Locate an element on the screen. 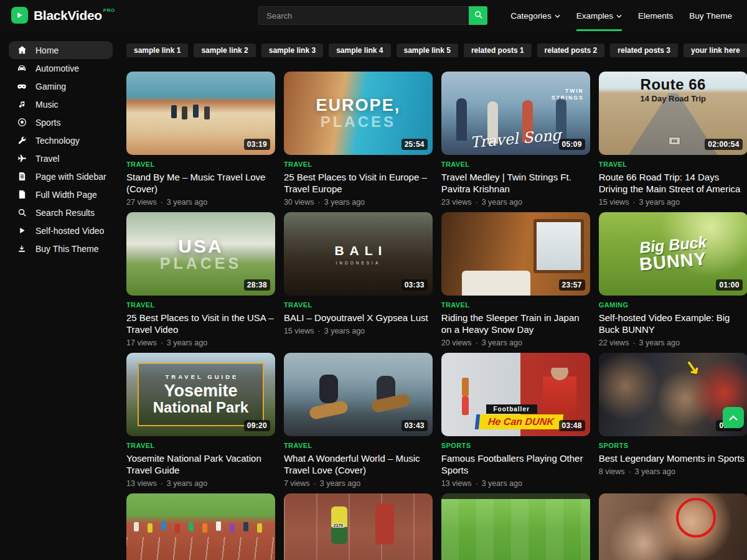 This screenshot has width=747, height=560. nav-categories: Categories is located at coordinates (535, 16).